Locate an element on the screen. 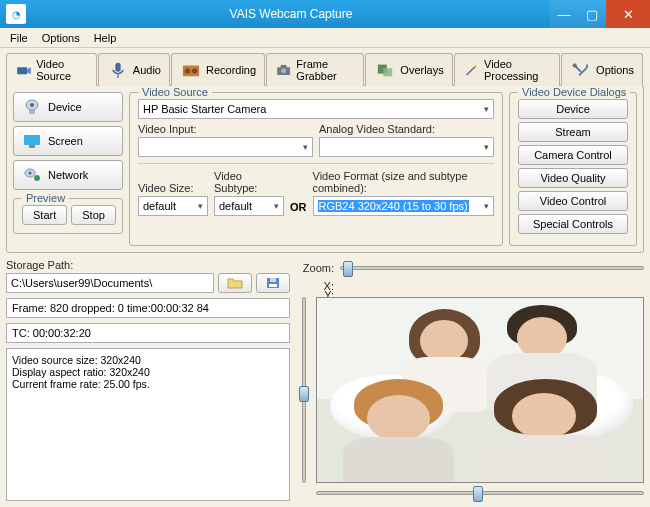 This screenshot has height=507, width=650. menu-file: File is located at coordinates (19, 38).